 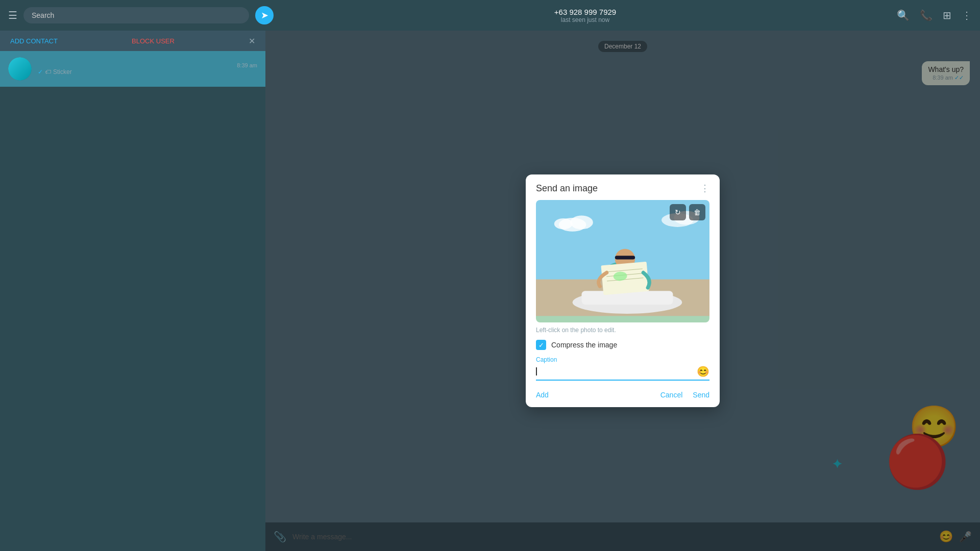 What do you see at coordinates (903, 15) in the screenshot?
I see `search-icon: 🔍` at bounding box center [903, 15].